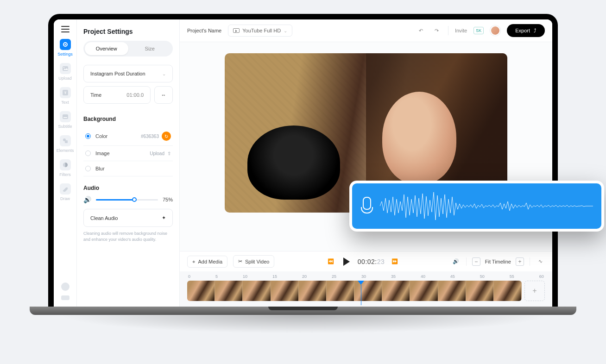 This screenshot has width=606, height=364. What do you see at coordinates (128, 236) in the screenshot?
I see `clean-audio-hint: Cleaning audio will remove background no…` at bounding box center [128, 236].